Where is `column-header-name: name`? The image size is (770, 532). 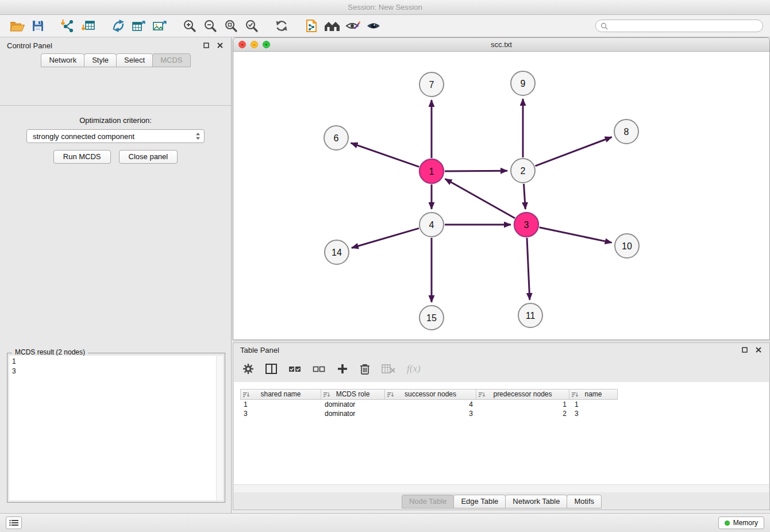
column-header-name: name is located at coordinates (593, 394).